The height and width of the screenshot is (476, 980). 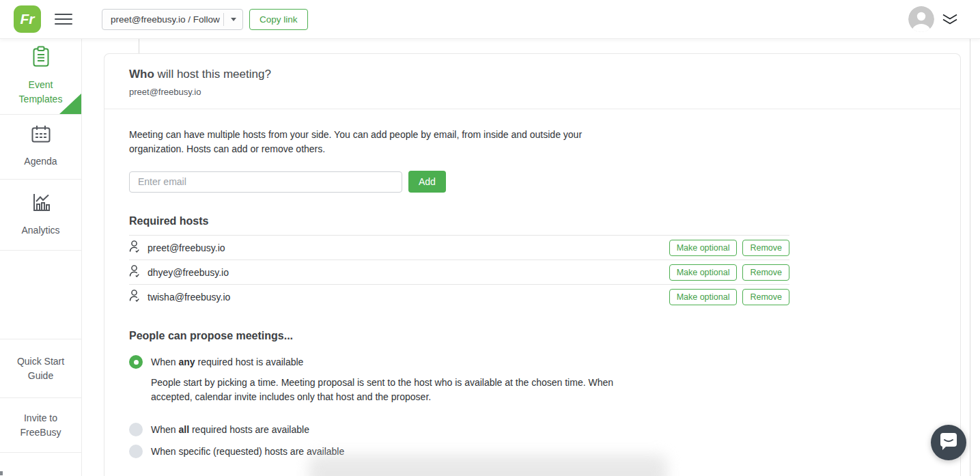 What do you see at coordinates (533, 74) in the screenshot?
I see `page-title: Who will host this meeting?` at bounding box center [533, 74].